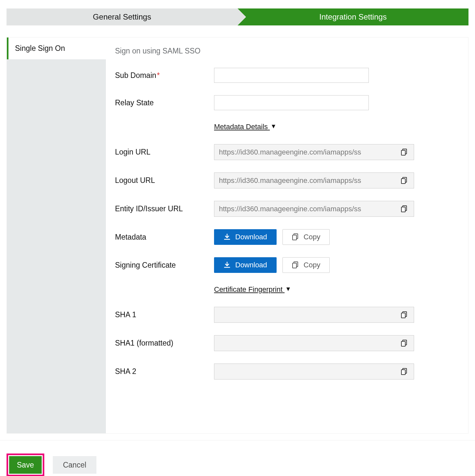 This screenshot has width=475, height=476. I want to click on certificate-fingerprint-toggle: Certificate Fingerprint ▾, so click(252, 290).